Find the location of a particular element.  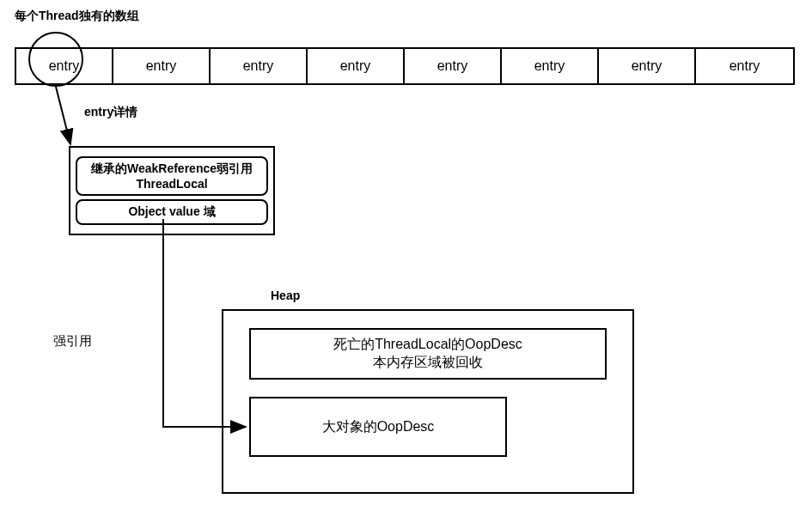

heap-dead-line2: 本内存区域被回收 is located at coordinates (428, 362).